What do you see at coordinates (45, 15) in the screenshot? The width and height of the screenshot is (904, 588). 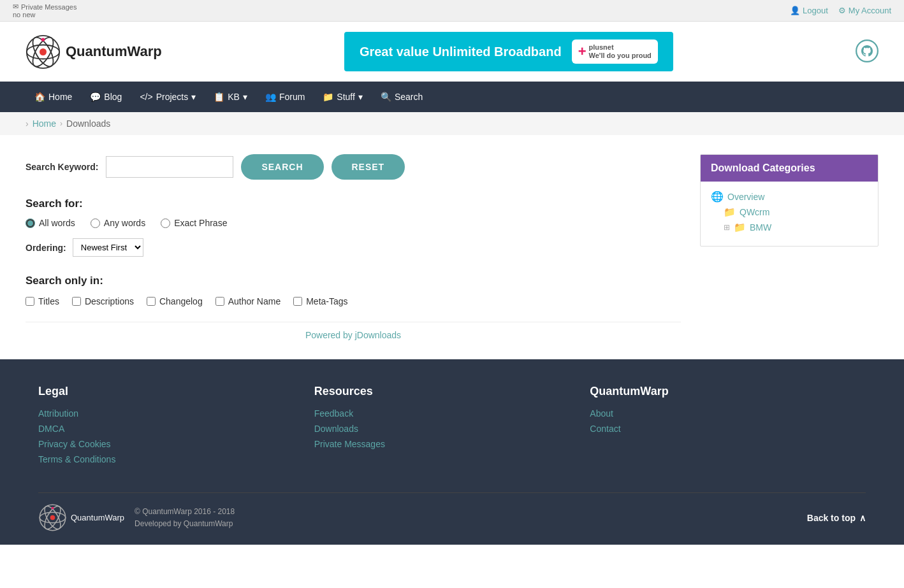 I see `no-new-label: no new` at bounding box center [45, 15].